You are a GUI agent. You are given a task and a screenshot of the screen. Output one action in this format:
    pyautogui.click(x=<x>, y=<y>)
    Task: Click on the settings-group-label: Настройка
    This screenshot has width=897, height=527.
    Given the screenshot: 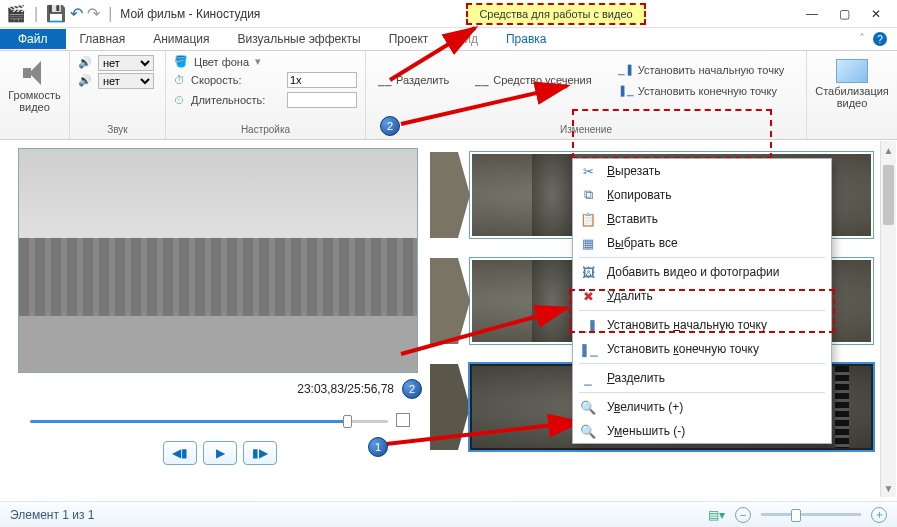 What is the action you would take?
    pyautogui.click(x=266, y=130)
    